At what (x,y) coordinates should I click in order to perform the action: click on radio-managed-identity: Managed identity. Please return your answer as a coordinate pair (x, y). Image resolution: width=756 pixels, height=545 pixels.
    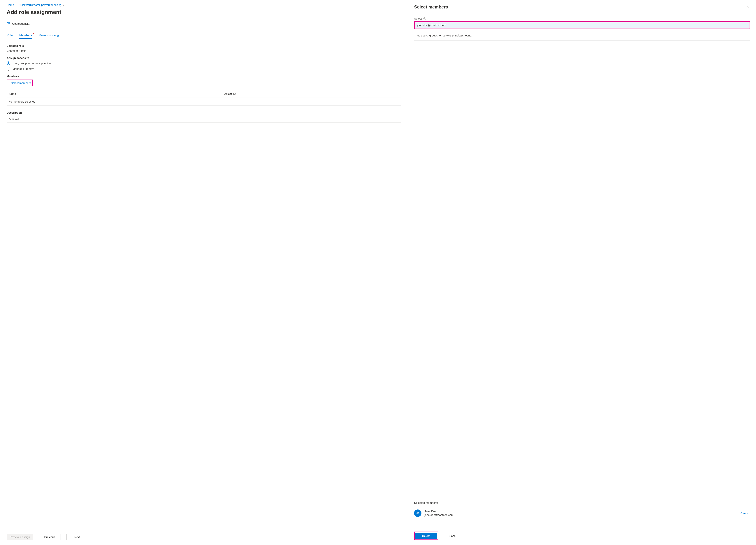
    Looking at the image, I should click on (204, 69).